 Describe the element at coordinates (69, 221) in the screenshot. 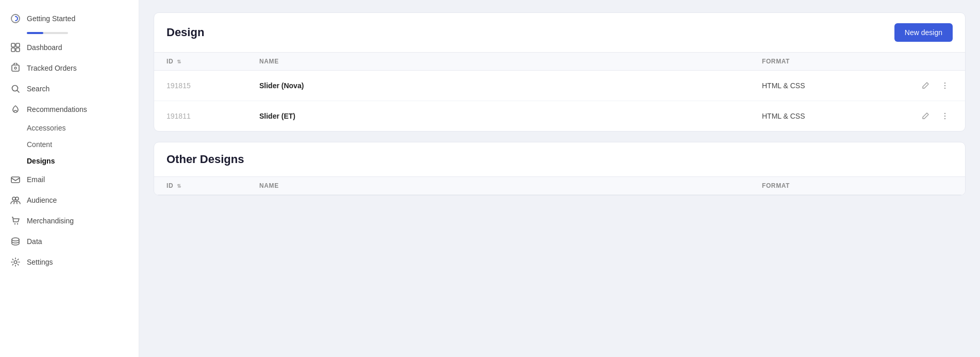

I see `sidebar-item-merchandising: Merchandising` at that location.